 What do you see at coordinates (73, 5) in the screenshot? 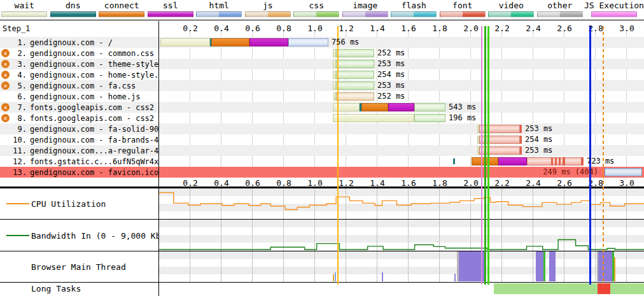
I see `legend-label: dns` at bounding box center [73, 5].